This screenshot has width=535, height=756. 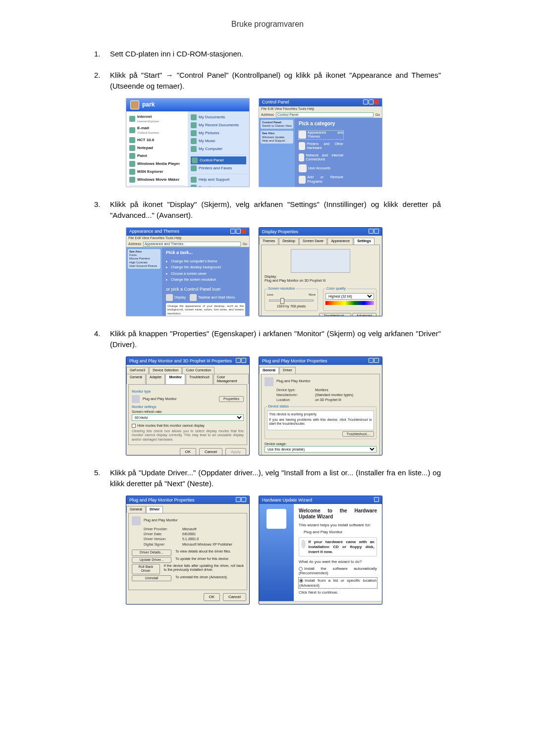 I want to click on see-also-link: User Account Picture, so click(x=144, y=266).